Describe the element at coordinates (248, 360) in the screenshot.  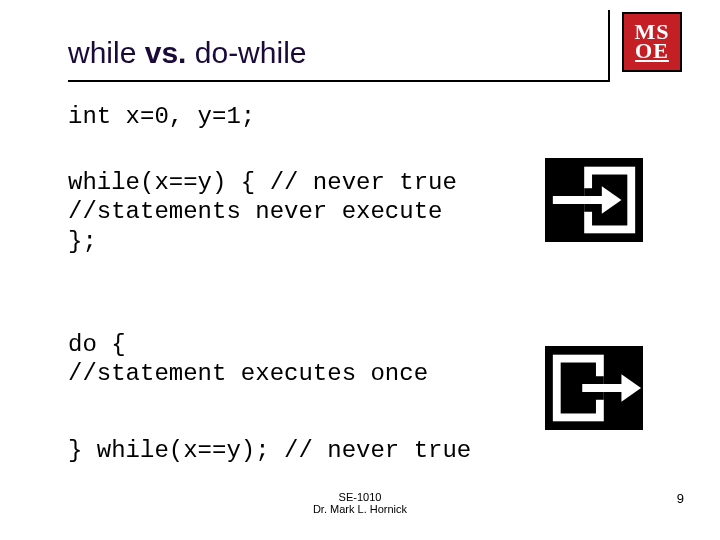
I see `code-do-block-top: do { //statement executes once` at that location.